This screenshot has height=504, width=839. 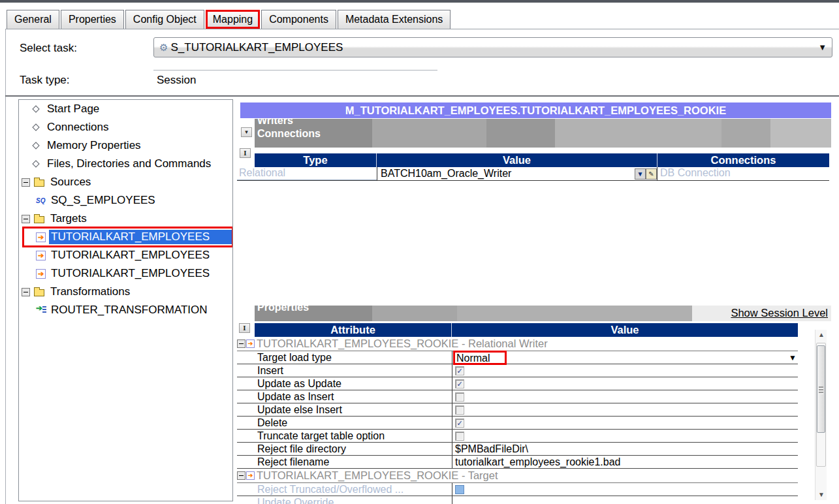 I want to click on annotation-red-box: Normal, so click(x=480, y=358).